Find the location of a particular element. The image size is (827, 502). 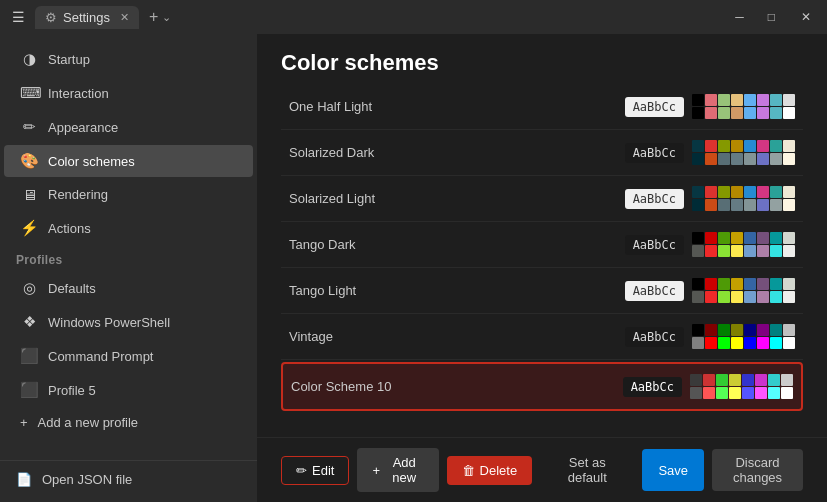

minimize-button: ─ is located at coordinates (740, 17).